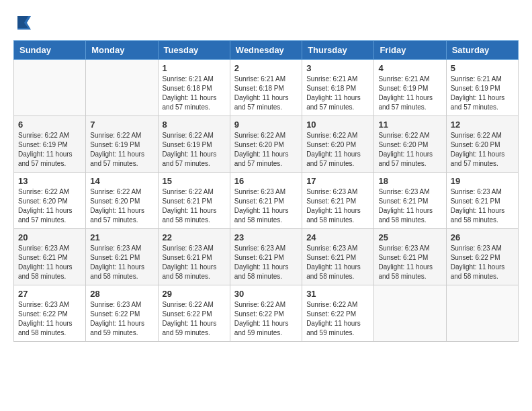 The height and width of the screenshot is (411, 532). What do you see at coordinates (266, 50) in the screenshot?
I see `weekday-header-row: SundayMondayTuesdayWednesdayThursdayFrid…` at bounding box center [266, 50].